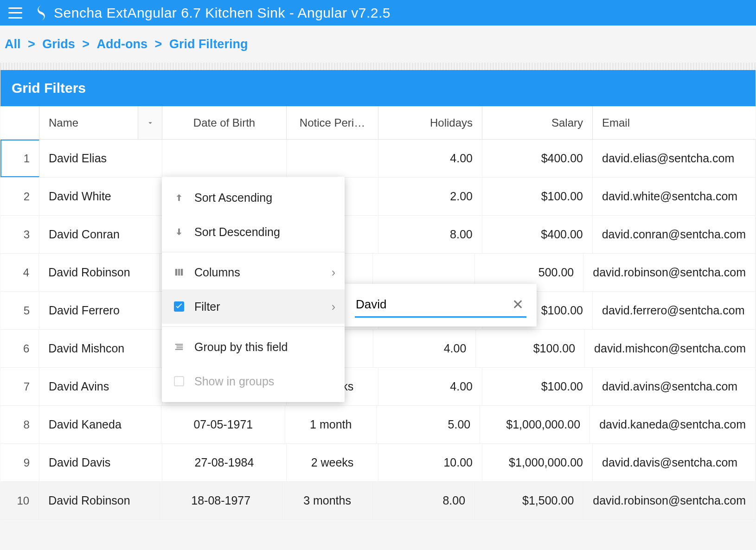  Describe the element at coordinates (64, 123) in the screenshot. I see `column-label: Name` at that location.